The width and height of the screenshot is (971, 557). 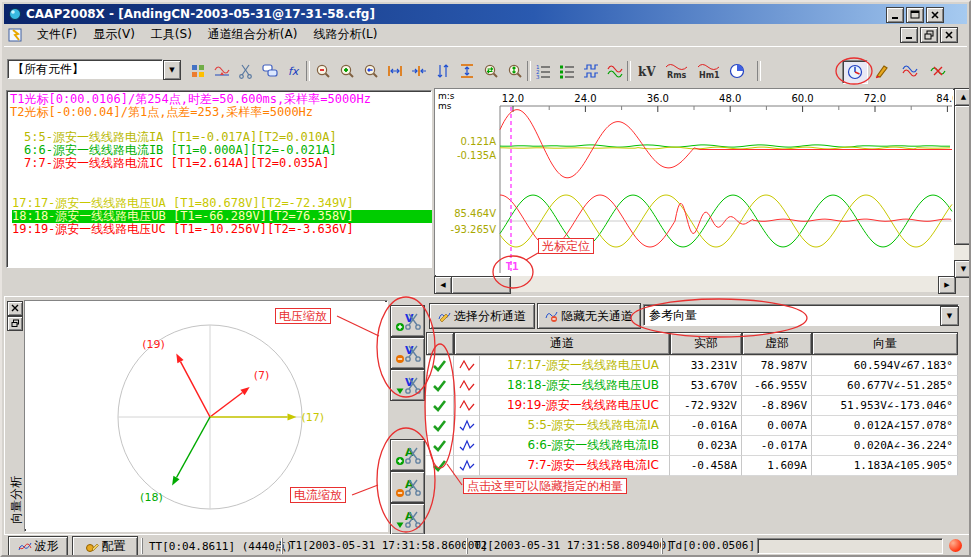 What do you see at coordinates (962, 269) in the screenshot?
I see `scroll-down-icon: ▼` at bounding box center [962, 269].